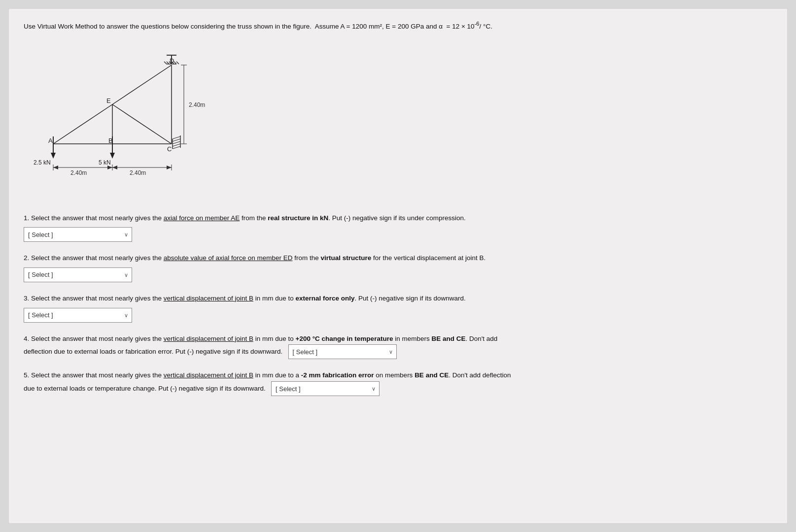 This screenshot has height=532, width=796. What do you see at coordinates (110, 141) in the screenshot?
I see `svg-text: B` at bounding box center [110, 141].